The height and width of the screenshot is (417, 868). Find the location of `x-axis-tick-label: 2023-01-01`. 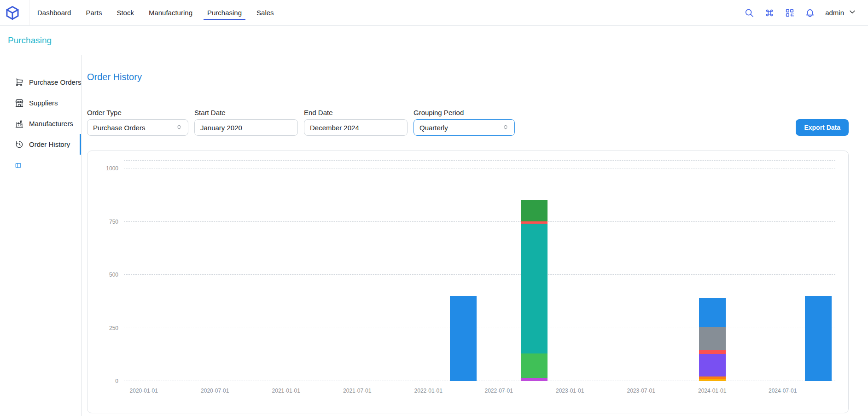

x-axis-tick-label: 2023-01-01 is located at coordinates (570, 391).